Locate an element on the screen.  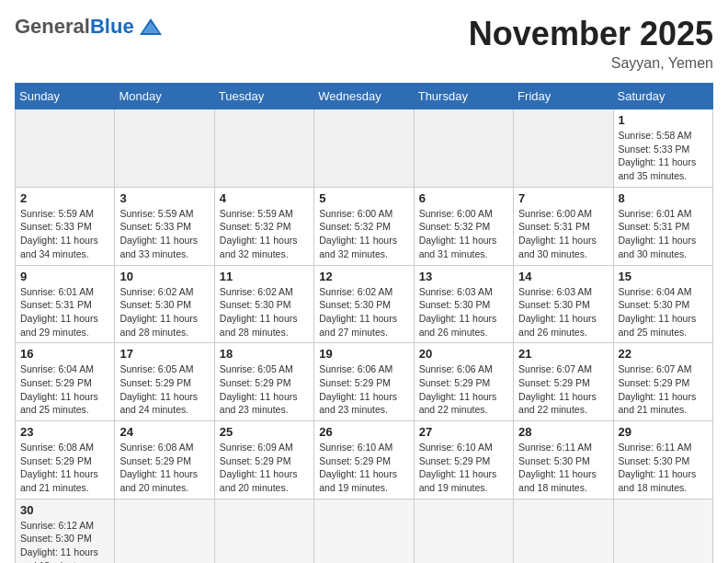
logo-icon is located at coordinates (151, 27).